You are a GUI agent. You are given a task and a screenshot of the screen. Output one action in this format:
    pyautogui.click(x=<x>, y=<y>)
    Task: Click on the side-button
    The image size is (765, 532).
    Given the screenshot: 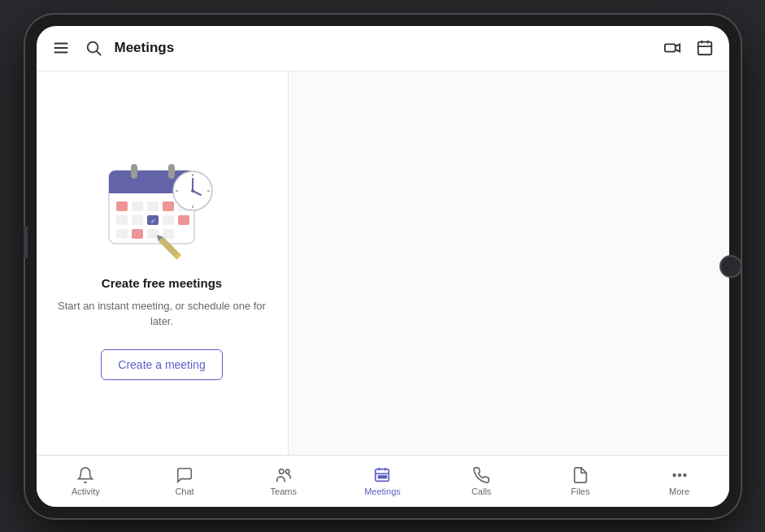 What is the action you would take?
    pyautogui.click(x=26, y=242)
    